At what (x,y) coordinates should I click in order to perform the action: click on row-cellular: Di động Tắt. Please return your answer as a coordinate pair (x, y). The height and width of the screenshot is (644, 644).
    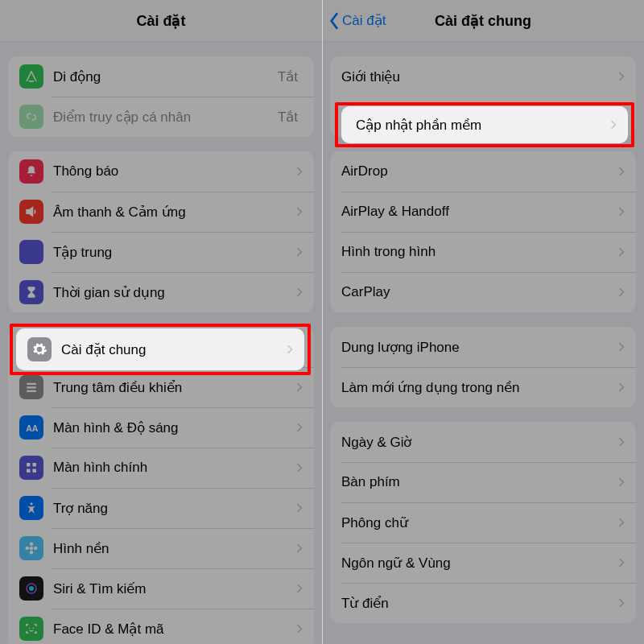
    Looking at the image, I should click on (161, 76).